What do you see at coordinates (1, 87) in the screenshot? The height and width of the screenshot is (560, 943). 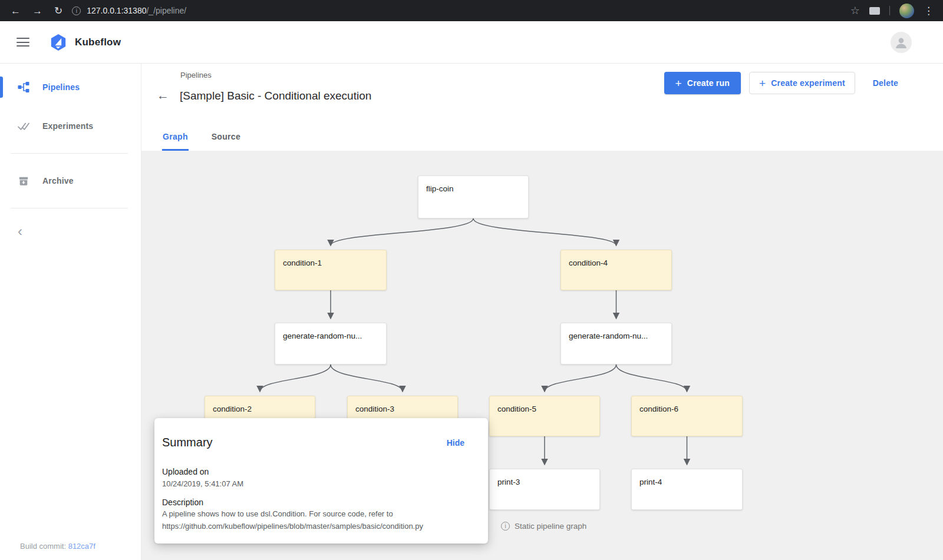 I see `active-indicator` at bounding box center [1, 87].